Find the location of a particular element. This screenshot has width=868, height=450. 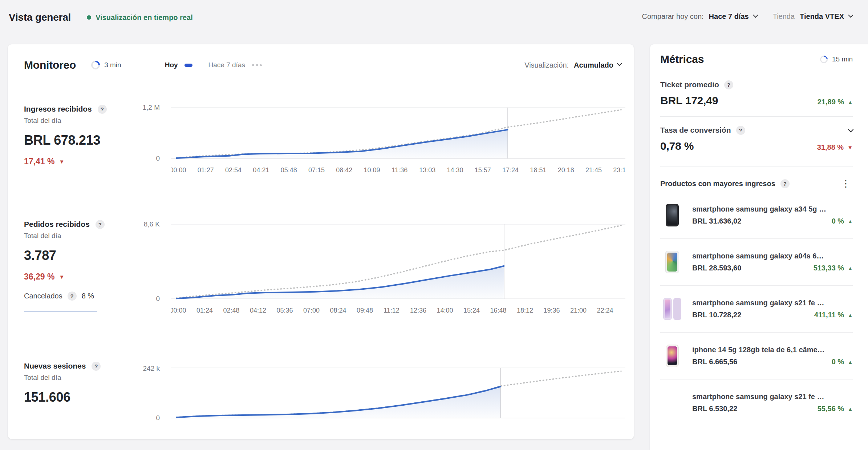

cancelados-value: 8 % is located at coordinates (88, 296).